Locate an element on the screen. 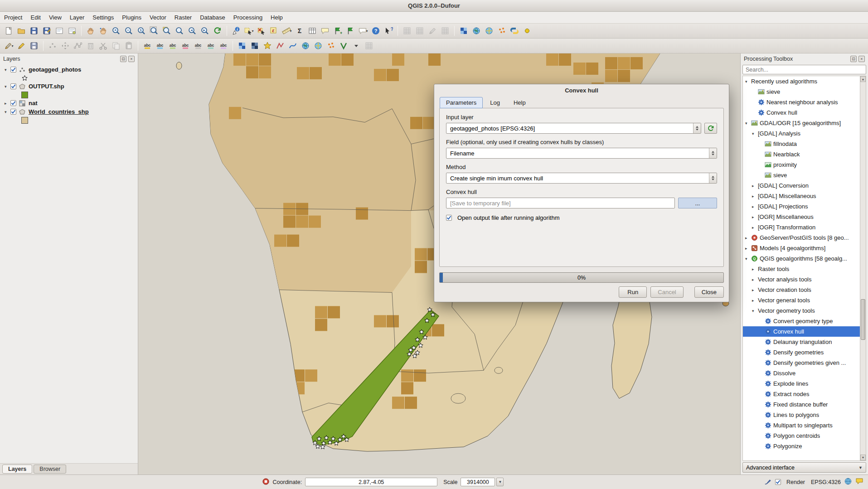 This screenshot has width=868, height=489. toolbox-item-proximity: proximity is located at coordinates (804, 165).